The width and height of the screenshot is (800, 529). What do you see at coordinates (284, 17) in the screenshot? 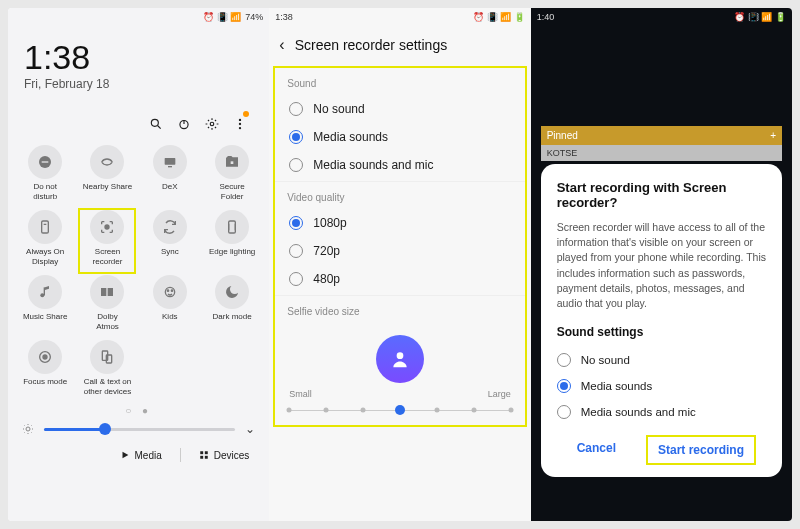
I see `status-time: 1:38` at bounding box center [284, 17].